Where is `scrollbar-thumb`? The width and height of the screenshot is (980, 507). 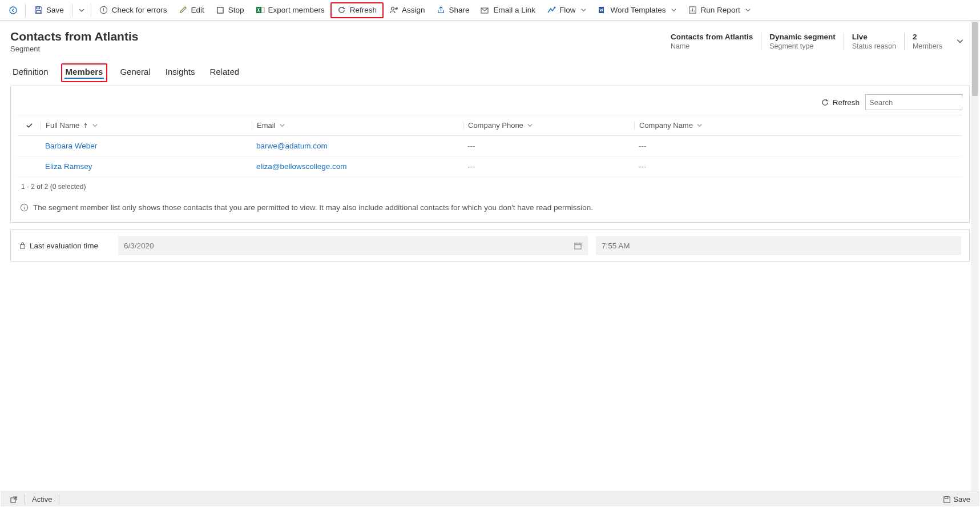 scrollbar-thumb is located at coordinates (975, 59).